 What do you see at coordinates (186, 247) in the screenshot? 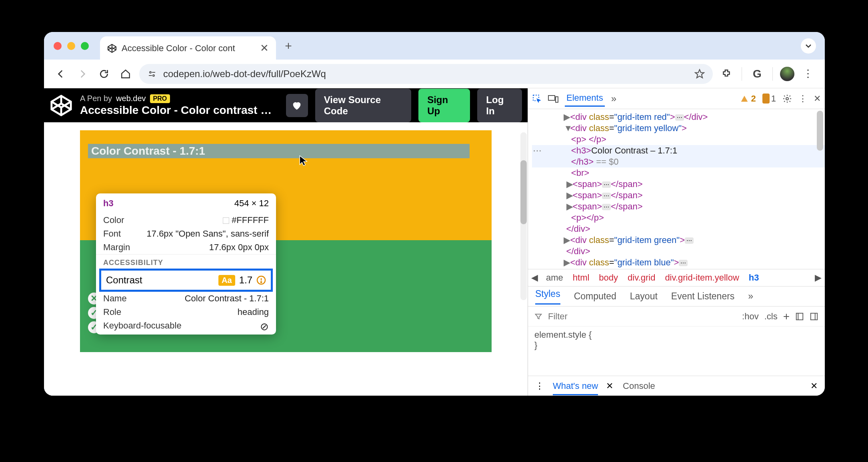
I see `tooltip-row: Margin17.6px 0px 0px` at bounding box center [186, 247].